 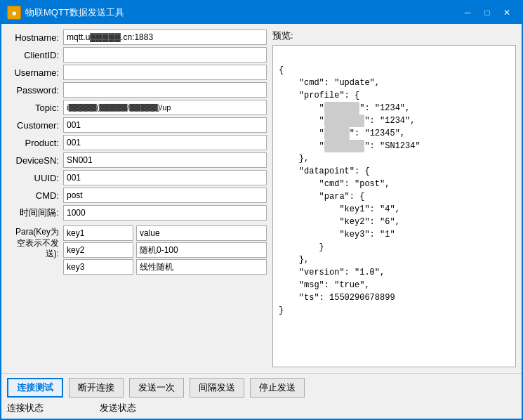 I want to click on uuid-label: UUID:, so click(x=35, y=178).